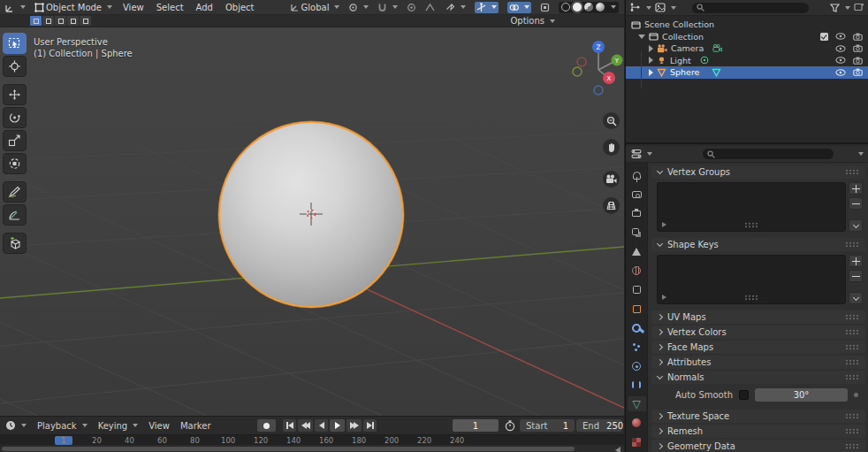 The image size is (868, 452). What do you see at coordinates (64, 441) in the screenshot?
I see `current-frame-marker: 1` at bounding box center [64, 441].